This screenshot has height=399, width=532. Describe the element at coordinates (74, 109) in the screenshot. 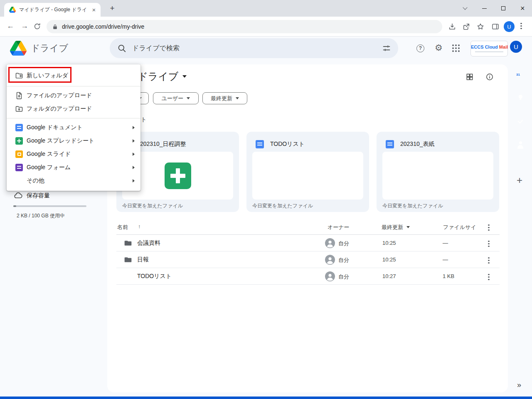

I see `menu-item-folder-upload: フォルダのアップロード` at that location.